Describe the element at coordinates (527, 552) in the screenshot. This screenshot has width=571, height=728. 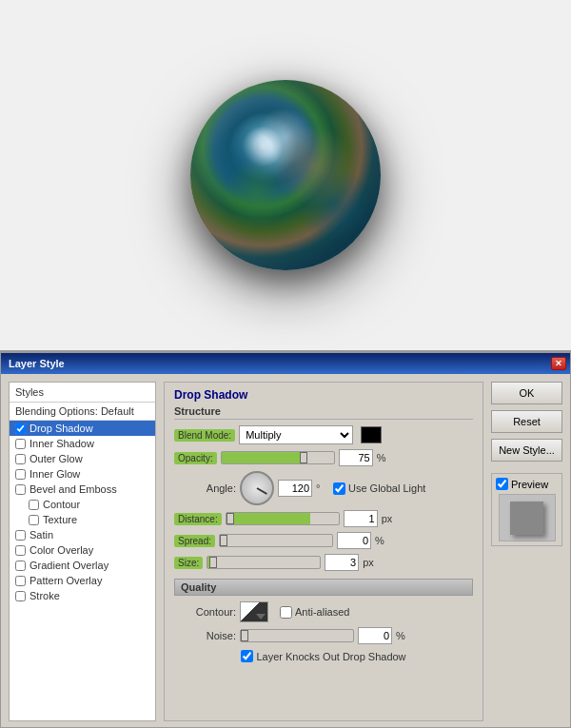
I see `action-buttons-panel: OK Reset New Style... Preview` at that location.